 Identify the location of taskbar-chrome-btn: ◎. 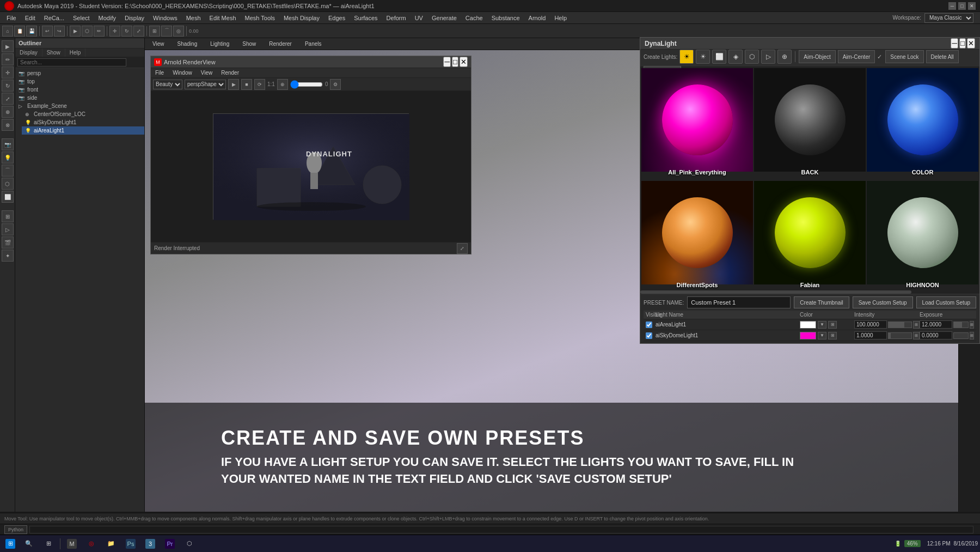
(91, 544).